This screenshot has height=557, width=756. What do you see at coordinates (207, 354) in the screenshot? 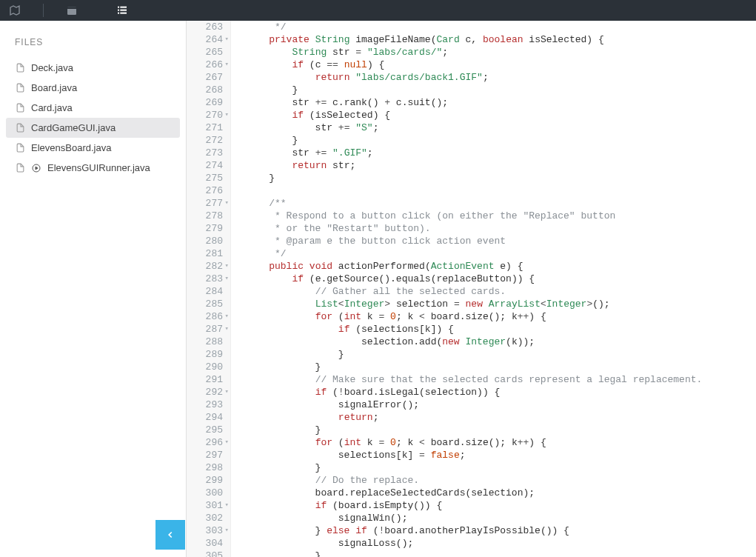
I see `line-number: 289` at bounding box center [207, 354].